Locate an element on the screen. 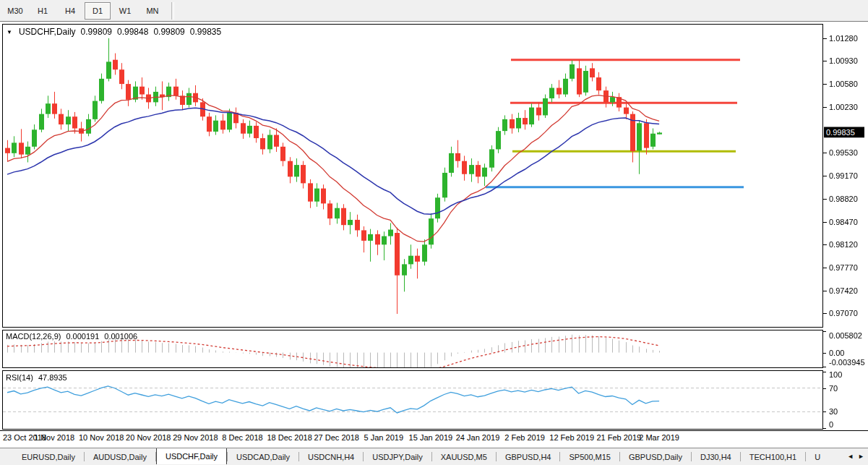 This screenshot has width=868, height=465. tab-eurusd-daily: EURUSD,Daily is located at coordinates (48, 457).